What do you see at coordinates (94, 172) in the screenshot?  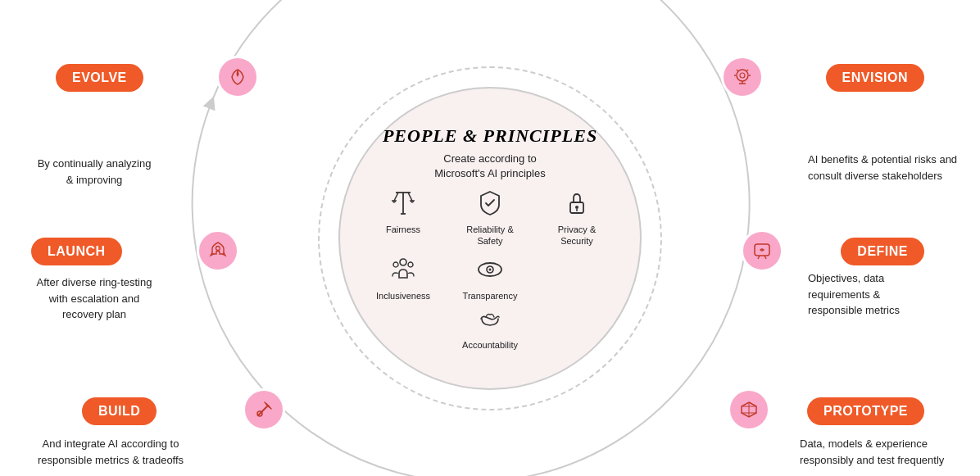 I see `evolve-description: By continually analyzing& improving` at bounding box center [94, 172].